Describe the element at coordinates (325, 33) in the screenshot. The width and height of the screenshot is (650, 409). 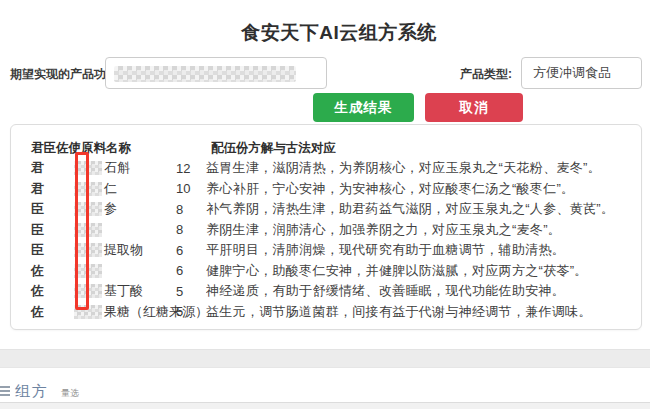
I see `page-title: 食安天下AI云组方系统` at that location.